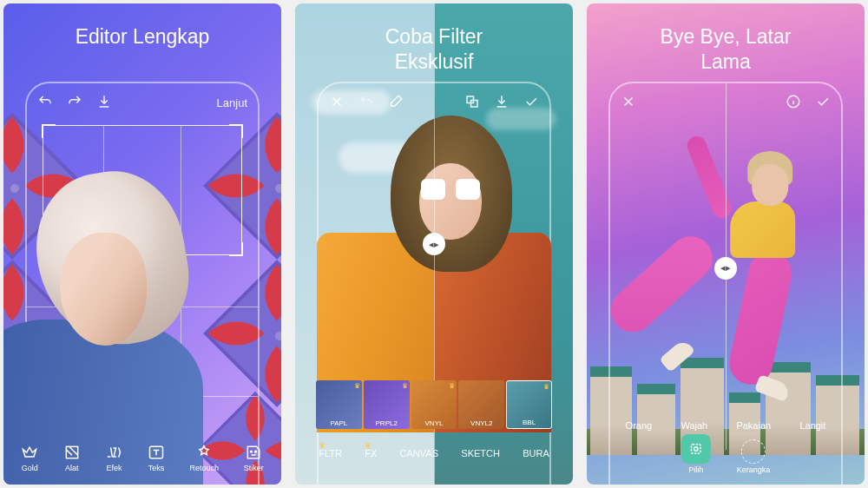 The height and width of the screenshot is (488, 868). I want to click on info-icon, so click(793, 102).